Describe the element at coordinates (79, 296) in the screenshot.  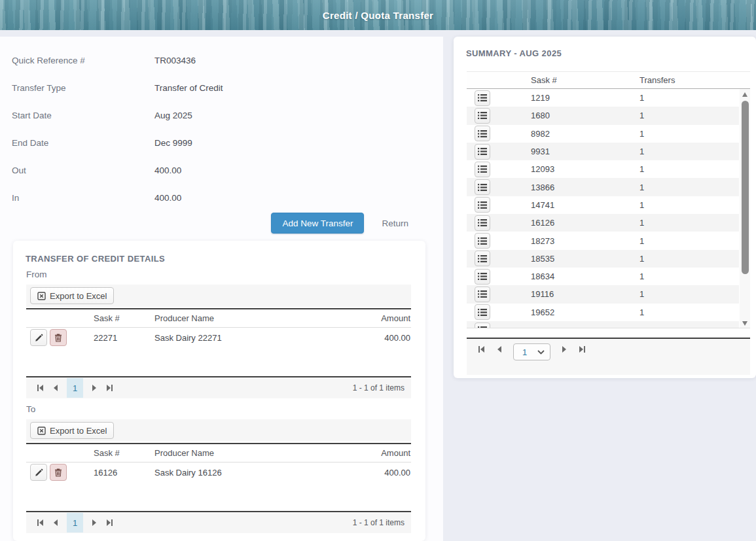
I see `from-export-label: Export to Excel` at that location.